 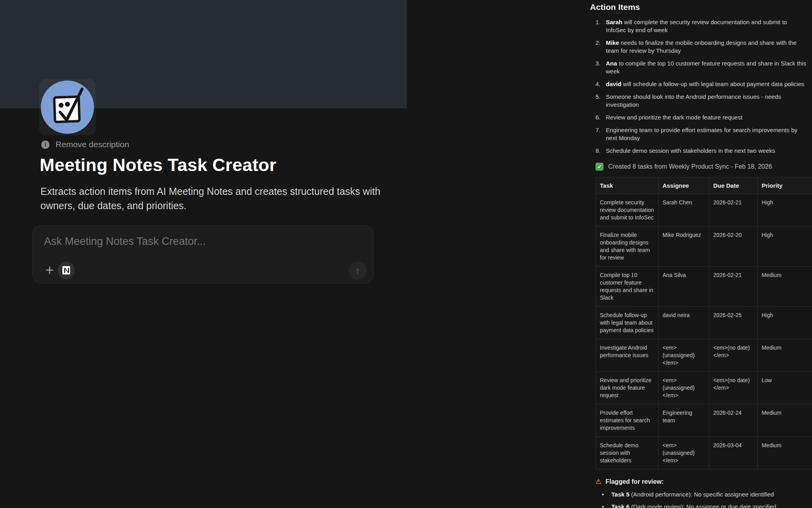 What do you see at coordinates (611, 64) in the screenshot?
I see `assignee-name: Ana` at bounding box center [611, 64].